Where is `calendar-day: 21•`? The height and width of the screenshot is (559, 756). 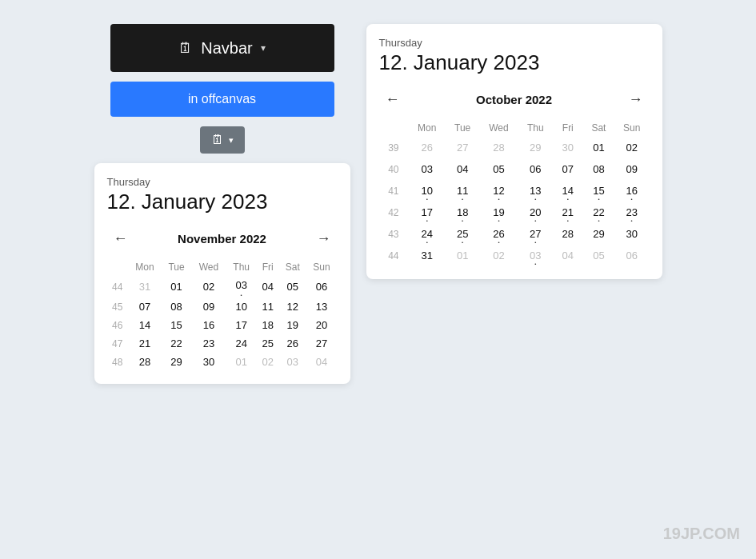 calendar-day: 21• is located at coordinates (568, 213).